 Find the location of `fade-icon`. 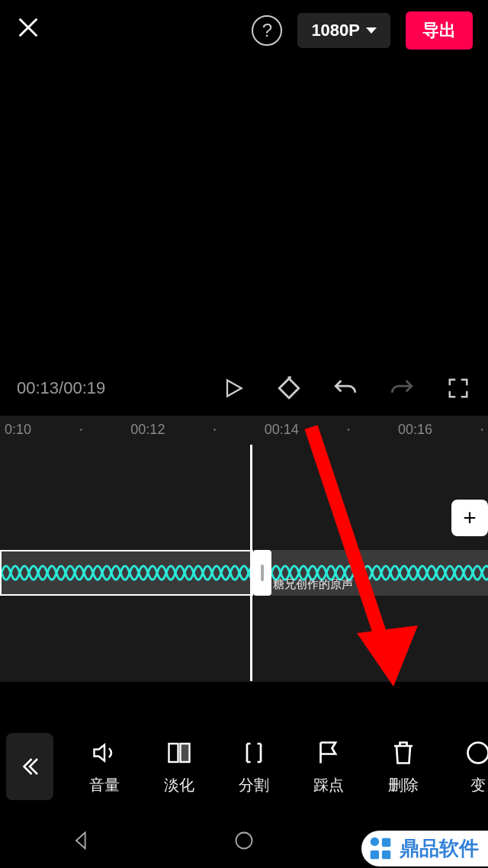

fade-icon is located at coordinates (179, 753).